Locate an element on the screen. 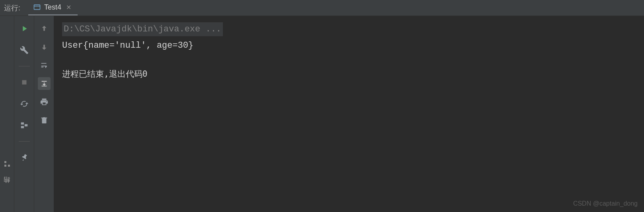  layout-button is located at coordinates (24, 125).